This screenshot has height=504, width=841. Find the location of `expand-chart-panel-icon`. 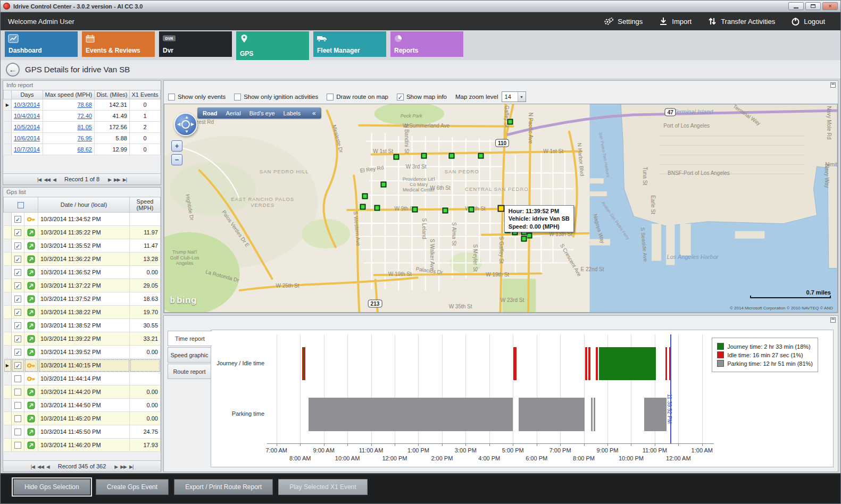

expand-chart-panel-icon is located at coordinates (833, 320).